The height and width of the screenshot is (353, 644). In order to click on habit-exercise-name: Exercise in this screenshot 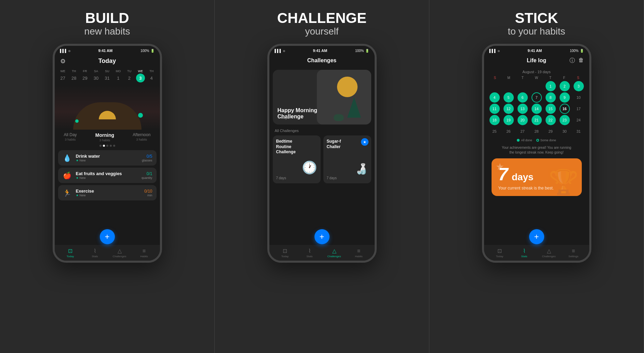, I will do `click(109, 191)`.